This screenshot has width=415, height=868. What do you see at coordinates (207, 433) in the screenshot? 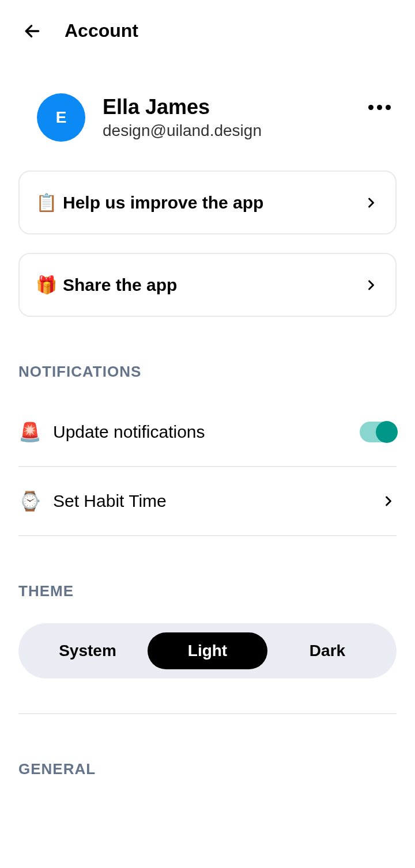
I see `update-notifications-row: 🚨 Update notifications` at bounding box center [207, 433].